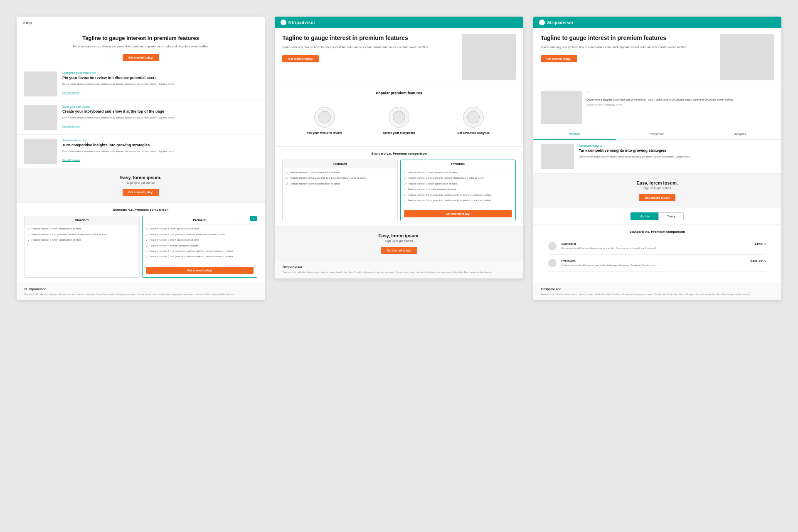 Image resolution: width=798 pixels, height=532 pixels. Describe the element at coordinates (740, 135) in the screenshot. I see `tab-analytics: Analytics` at that location.